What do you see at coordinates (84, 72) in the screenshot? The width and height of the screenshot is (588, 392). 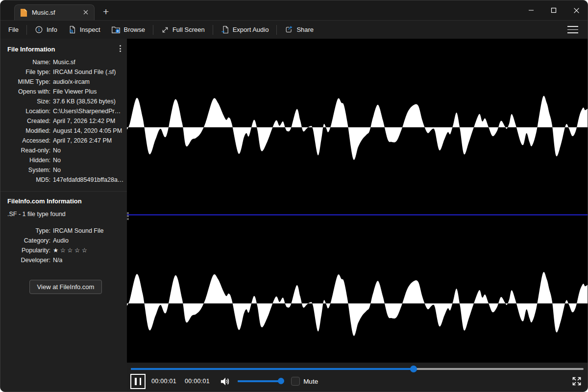 I see `info-row-value: IRCAM Sound File (.sf)` at bounding box center [84, 72].